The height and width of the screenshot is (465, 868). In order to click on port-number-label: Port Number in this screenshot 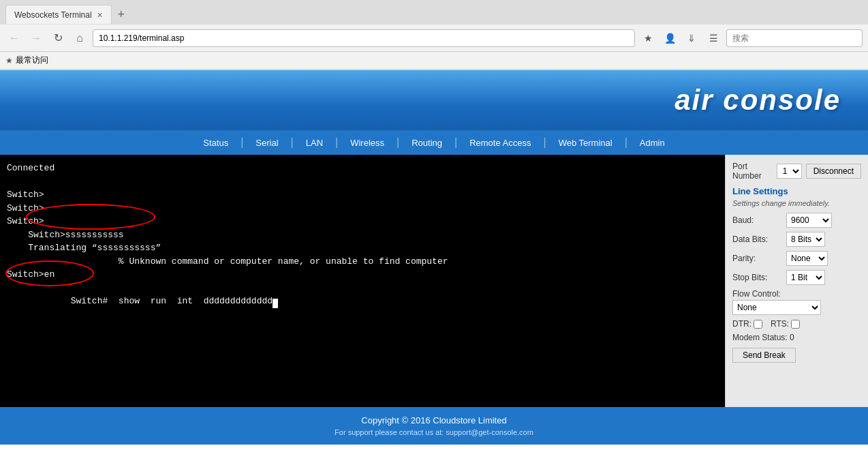, I will do `click(752, 171)`.